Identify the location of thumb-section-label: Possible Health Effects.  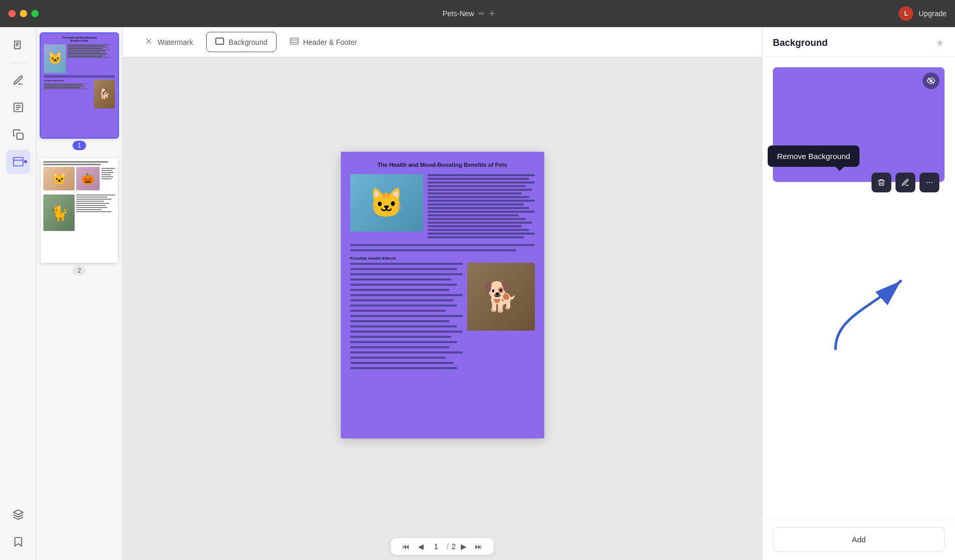
(68, 81).